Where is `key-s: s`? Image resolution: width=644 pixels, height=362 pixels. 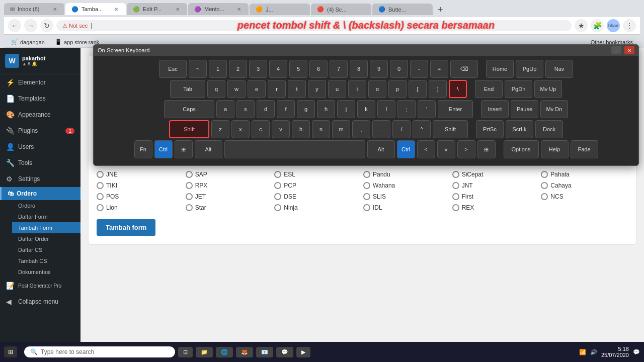
key-s: s is located at coordinates (246, 109).